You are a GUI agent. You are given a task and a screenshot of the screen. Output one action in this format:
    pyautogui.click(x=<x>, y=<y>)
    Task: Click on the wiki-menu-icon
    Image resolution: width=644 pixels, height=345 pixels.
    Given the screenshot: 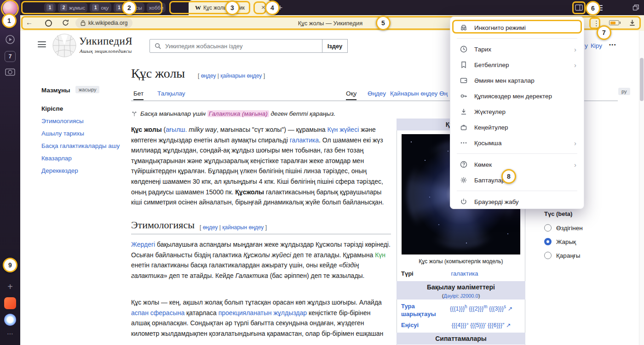 What is the action you would take?
    pyautogui.click(x=42, y=44)
    